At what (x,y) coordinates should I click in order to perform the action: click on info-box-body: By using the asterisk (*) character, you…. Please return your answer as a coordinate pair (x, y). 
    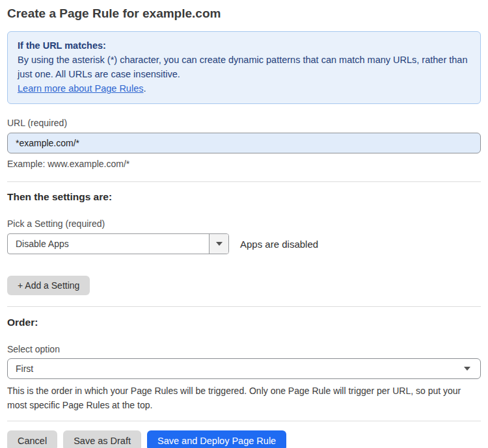
    Looking at the image, I should click on (244, 67).